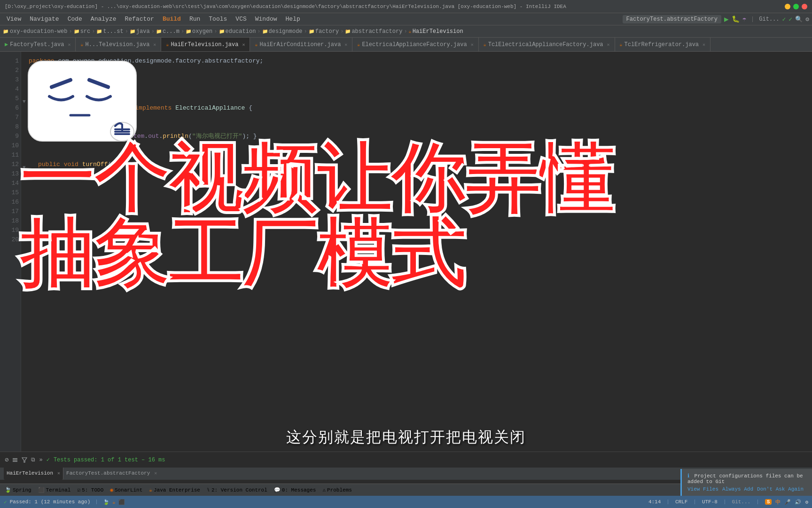 Image resolution: width=812 pixels, height=508 pixels. What do you see at coordinates (240, 490) in the screenshot?
I see `vc-label: 2: Version Control` at bounding box center [240, 490].